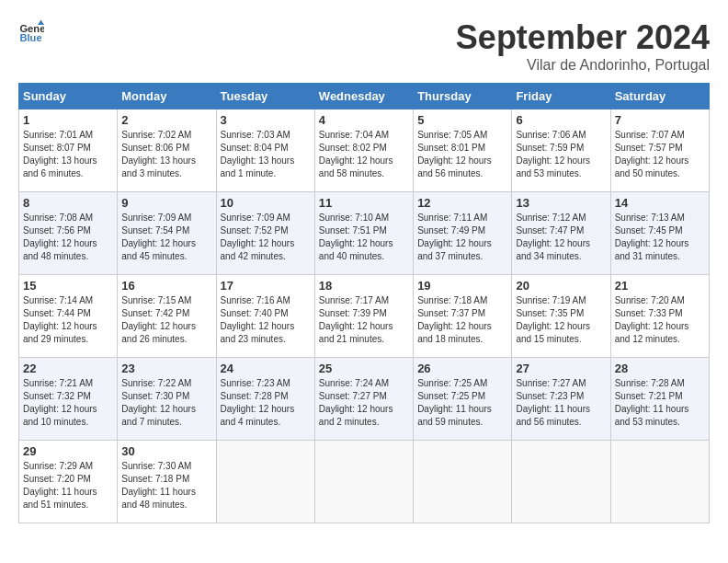  What do you see at coordinates (266, 202) in the screenshot?
I see `day-number: 10` at bounding box center [266, 202].